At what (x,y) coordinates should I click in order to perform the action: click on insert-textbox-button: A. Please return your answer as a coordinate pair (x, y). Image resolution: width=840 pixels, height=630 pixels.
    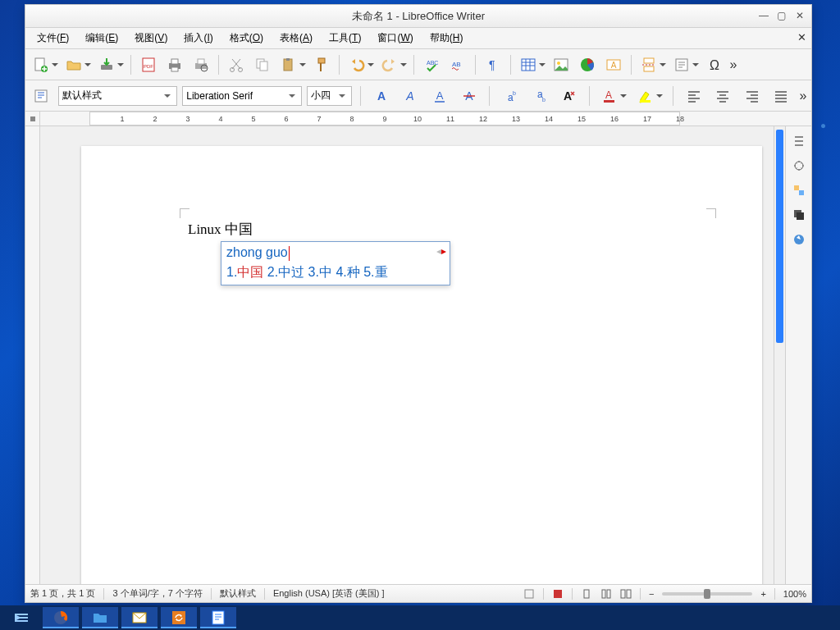
    Looking at the image, I should click on (614, 65).